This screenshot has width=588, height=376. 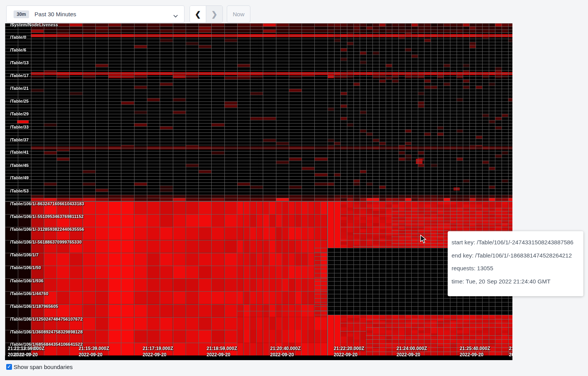 What do you see at coordinates (517, 268) in the screenshot?
I see `tooltip-requests: requests: 13055` at bounding box center [517, 268].